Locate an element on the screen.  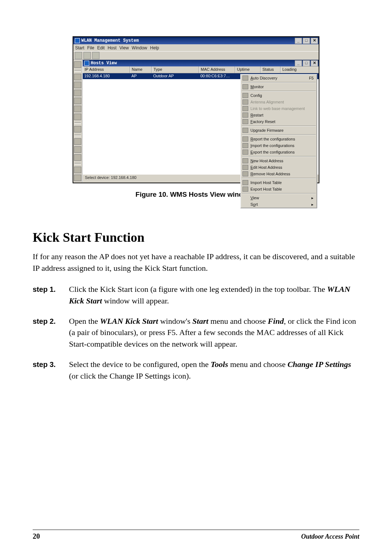
ctx-import-host-table: Import Host Table is located at coordinates (279, 183).